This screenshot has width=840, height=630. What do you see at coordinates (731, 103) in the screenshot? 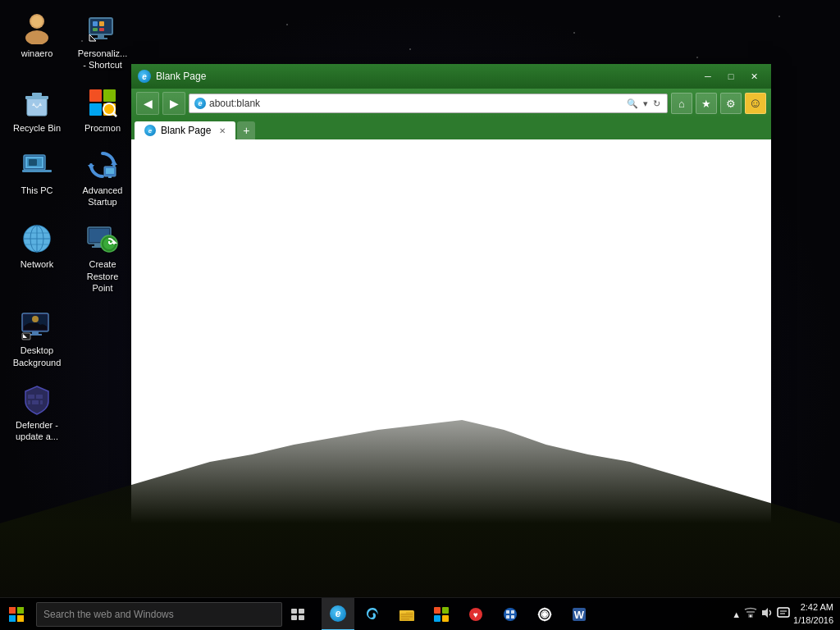
I see `tools-button: ⚙` at bounding box center [731, 103].